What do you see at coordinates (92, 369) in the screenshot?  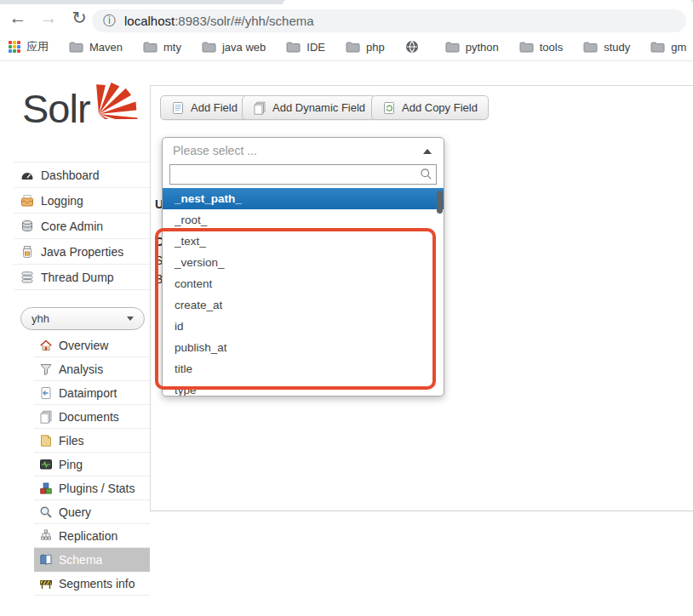 I see `core-nav-analysis: Analysis` at bounding box center [92, 369].